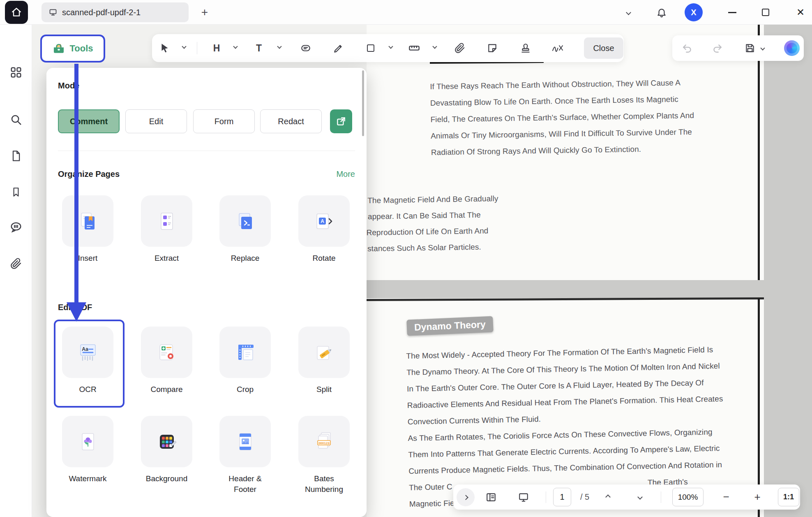 The width and height of the screenshot is (812, 517). I want to click on stamp-tool-button, so click(526, 48).